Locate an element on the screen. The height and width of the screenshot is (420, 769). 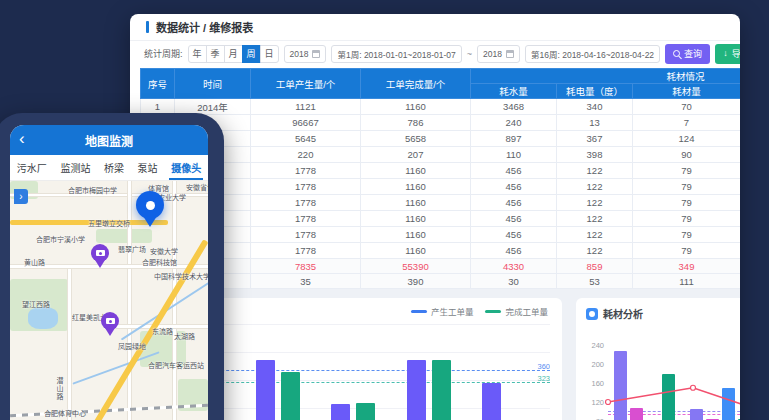
breadcrumb: 数据统计 / 维修报表 is located at coordinates (435, 28).